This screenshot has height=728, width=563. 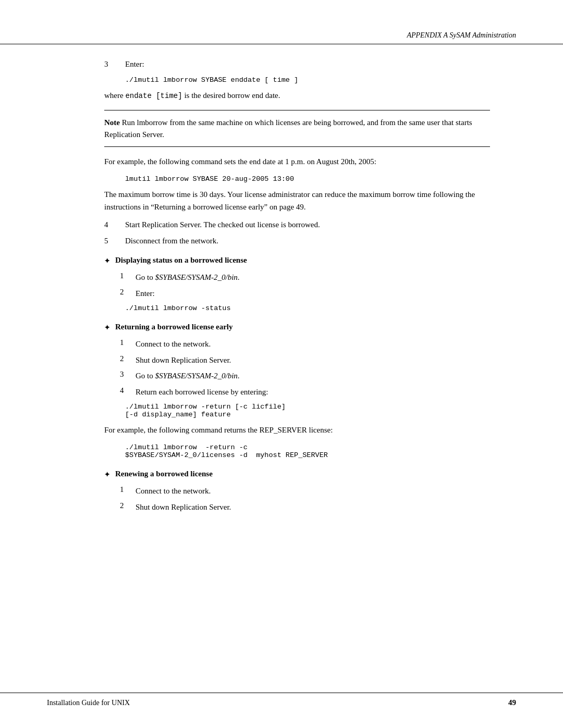 What do you see at coordinates (282, 700) in the screenshot?
I see `page-footer: Installation Guide for UNIX 49` at bounding box center [282, 700].